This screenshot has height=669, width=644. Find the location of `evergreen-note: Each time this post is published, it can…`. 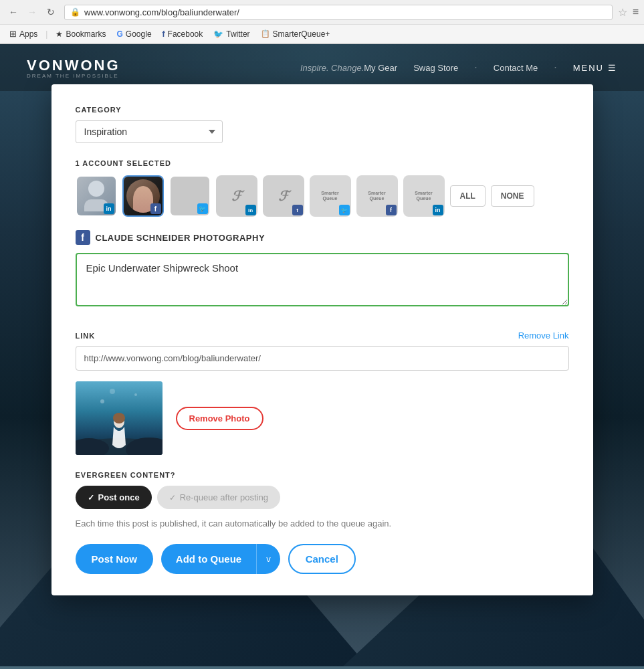

evergreen-note: Each time this post is published, it can… is located at coordinates (322, 524).